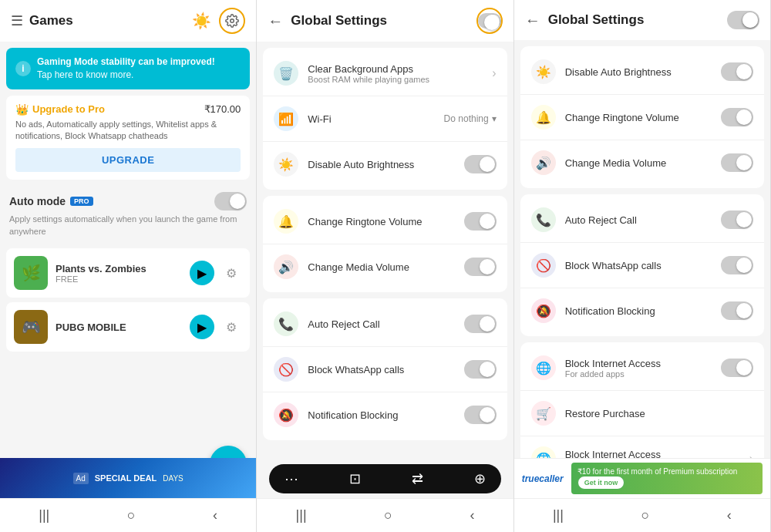  Describe the element at coordinates (231, 327) in the screenshot. I see `pubg-settings: ⚙` at that location.